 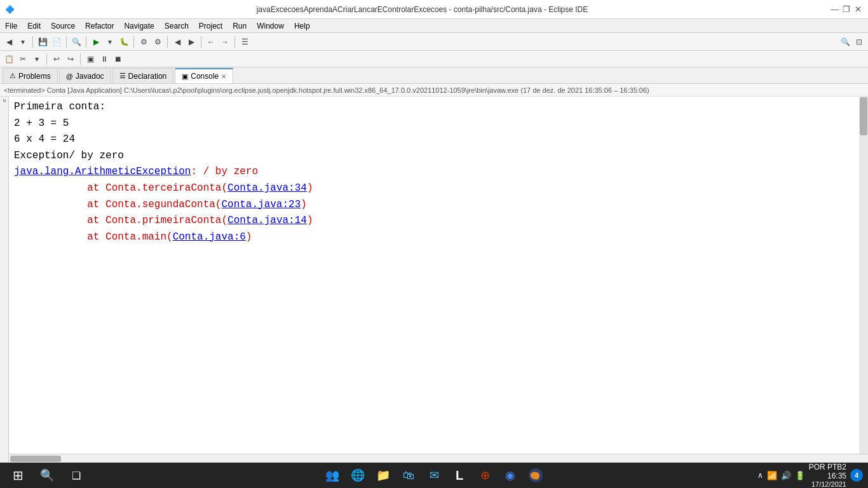 What do you see at coordinates (9, 59) in the screenshot?
I see `tb2-btn1: 📋` at bounding box center [9, 59].